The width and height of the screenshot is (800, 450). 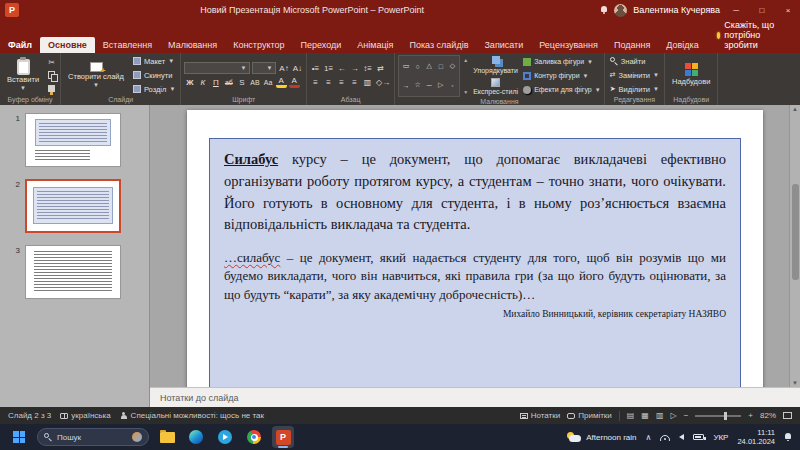 What do you see at coordinates (406, 66) in the screenshot?
I see `rectangle-shape-icon: ▭` at bounding box center [406, 66].